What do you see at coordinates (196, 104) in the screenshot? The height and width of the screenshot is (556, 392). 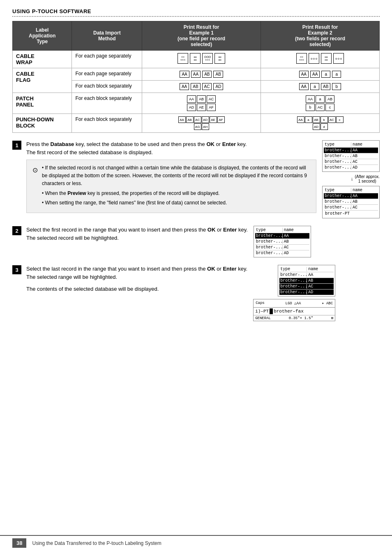 I see `table-row-patch-panel: PATCHPANEL For each block separately AA …` at bounding box center [196, 104].